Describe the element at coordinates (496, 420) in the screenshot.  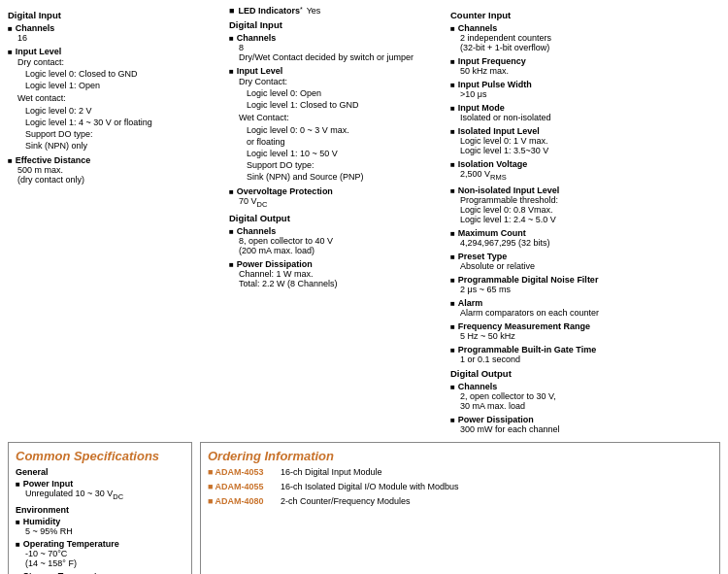
I see `col3-do-pw-label: Power Dissipation` at that location.